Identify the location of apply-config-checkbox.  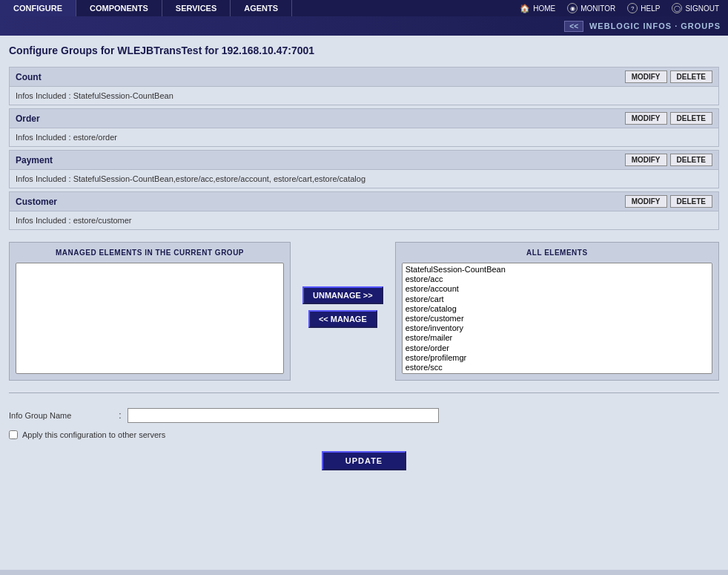
(13, 435).